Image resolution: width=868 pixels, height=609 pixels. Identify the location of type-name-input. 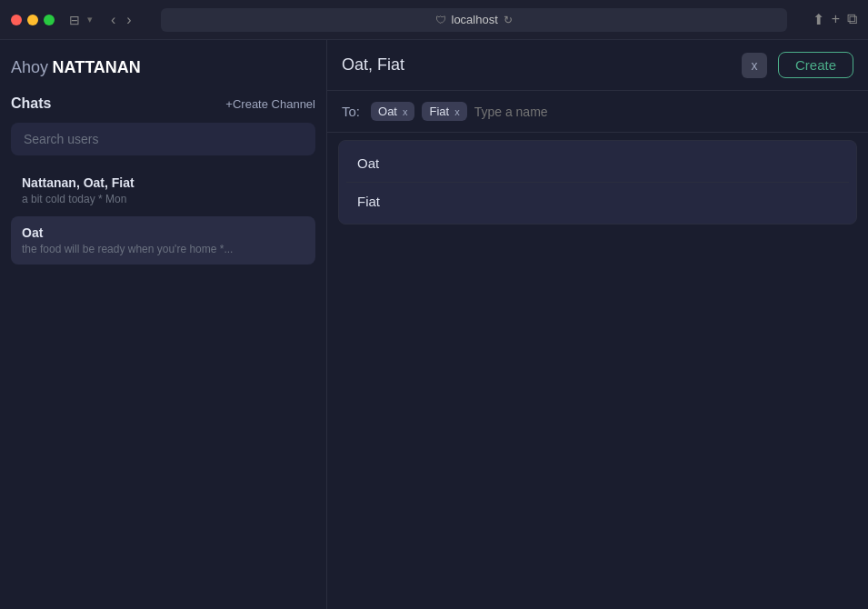
(663, 112).